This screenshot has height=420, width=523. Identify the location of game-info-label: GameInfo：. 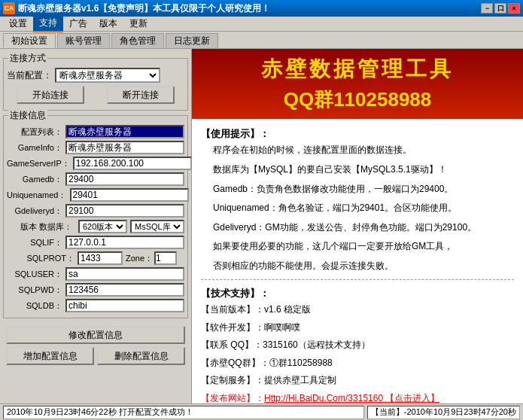
(35, 148).